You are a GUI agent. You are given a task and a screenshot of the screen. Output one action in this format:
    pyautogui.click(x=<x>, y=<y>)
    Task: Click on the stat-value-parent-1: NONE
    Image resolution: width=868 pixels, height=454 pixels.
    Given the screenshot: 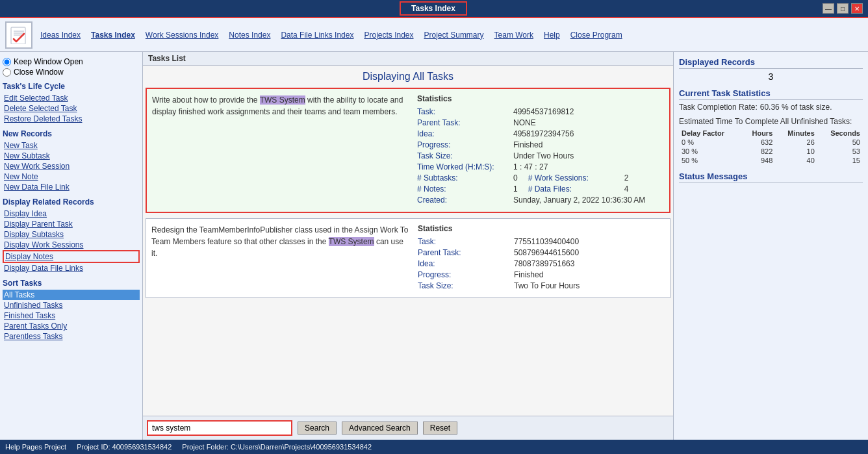 What is the action you would take?
    pyautogui.click(x=525, y=123)
    